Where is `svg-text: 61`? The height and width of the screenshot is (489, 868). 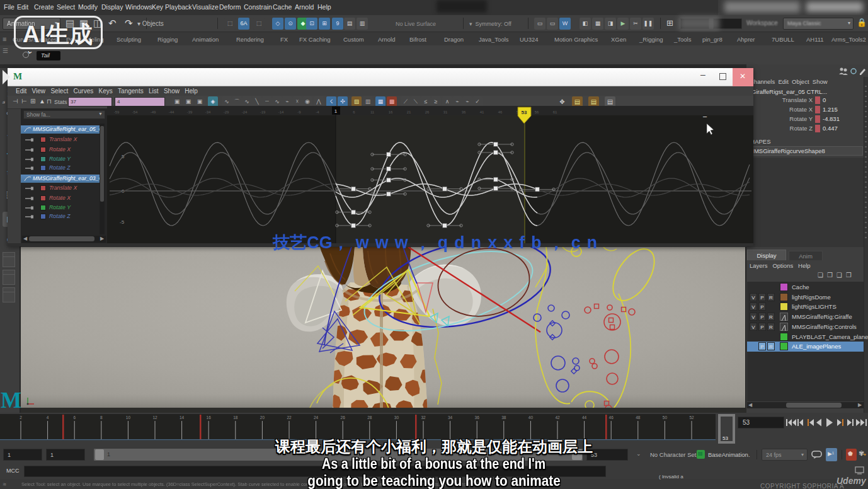 svg-text: 61 is located at coordinates (556, 112).